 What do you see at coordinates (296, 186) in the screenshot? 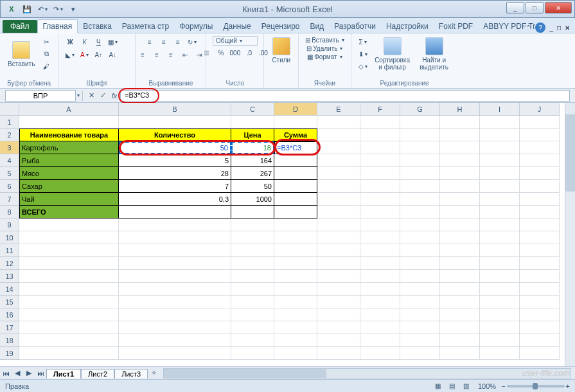
I see `cell-D6` at bounding box center [296, 186].